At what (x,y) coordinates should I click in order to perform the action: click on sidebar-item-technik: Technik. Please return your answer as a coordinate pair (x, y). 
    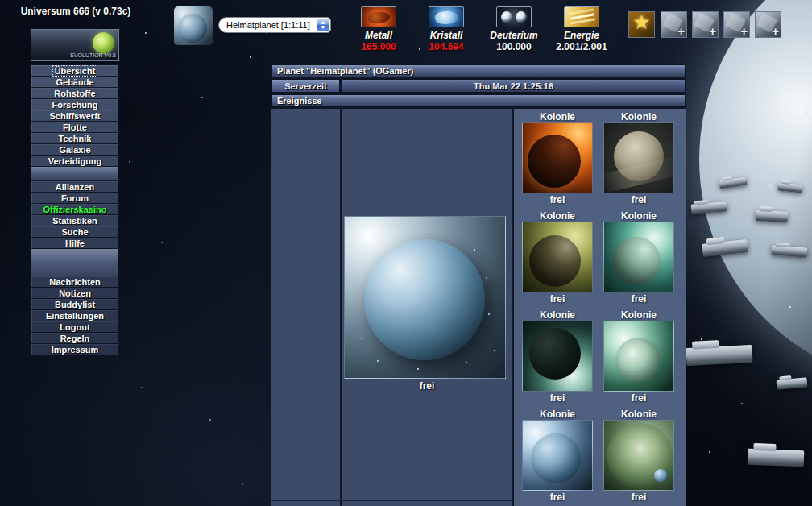
    Looking at the image, I should click on (75, 139).